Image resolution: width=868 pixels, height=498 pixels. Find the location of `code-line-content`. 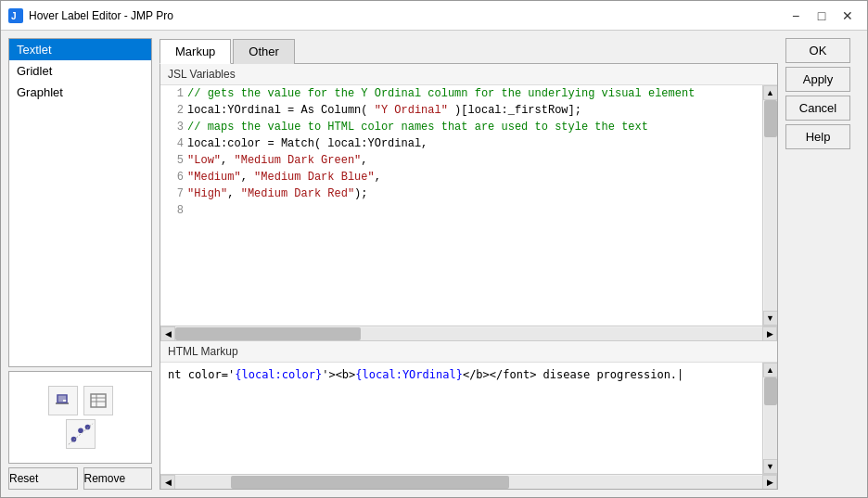

code-line-content is located at coordinates (474, 211).